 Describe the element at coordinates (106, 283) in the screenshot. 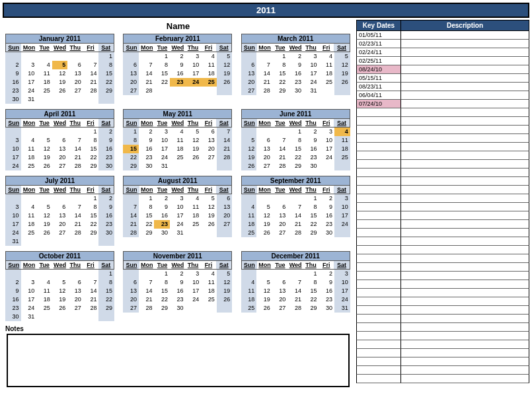

I see `day-cell: 8` at that location.